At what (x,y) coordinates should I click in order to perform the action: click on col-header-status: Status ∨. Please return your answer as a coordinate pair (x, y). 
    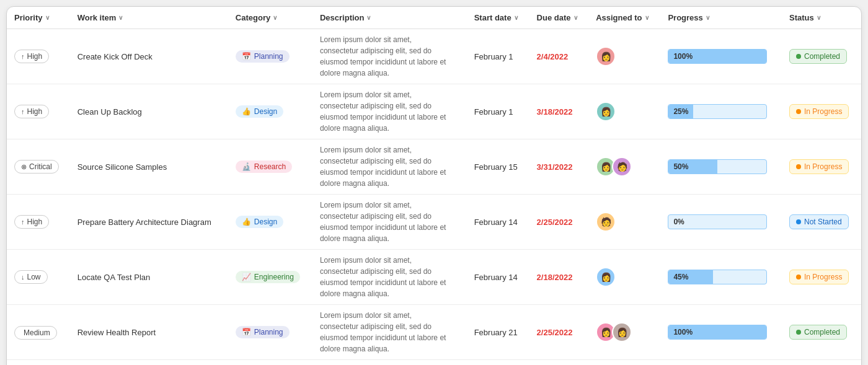
    Looking at the image, I should click on (822, 18).